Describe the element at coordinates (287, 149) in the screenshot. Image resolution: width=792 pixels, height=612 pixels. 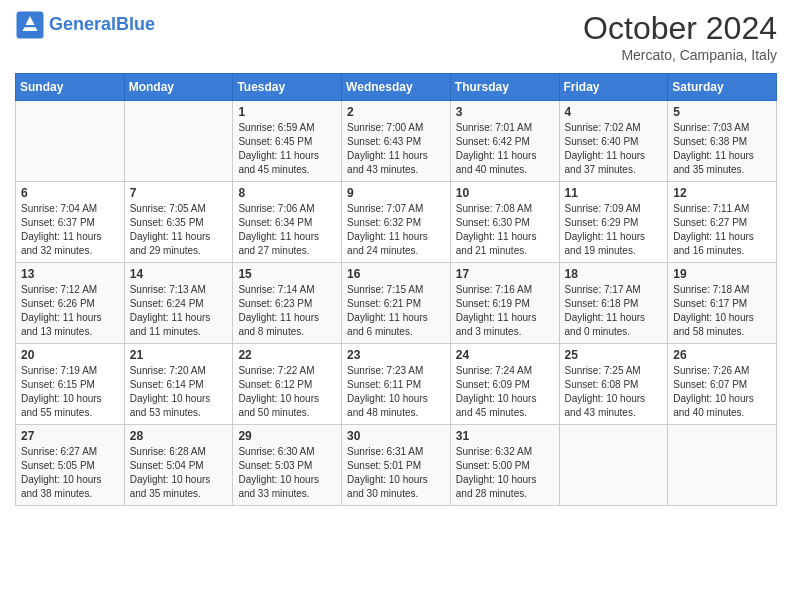
I see `day-info: Sunrise: 6:59 AMSunset: 6:45 PMDaylight:…` at that location.